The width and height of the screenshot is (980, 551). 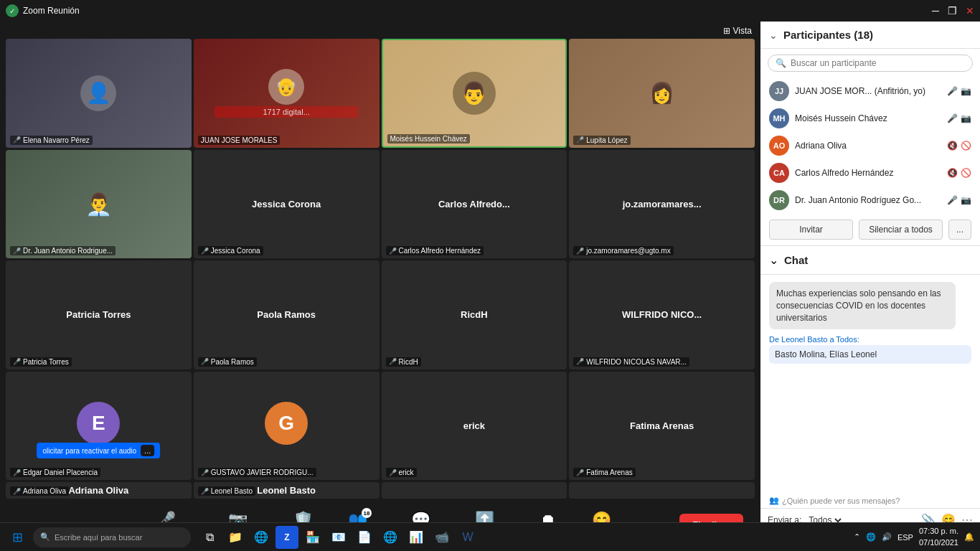 What do you see at coordinates (205, 362) in the screenshot?
I see `mute-icon-paola: 🎤` at bounding box center [205, 362].